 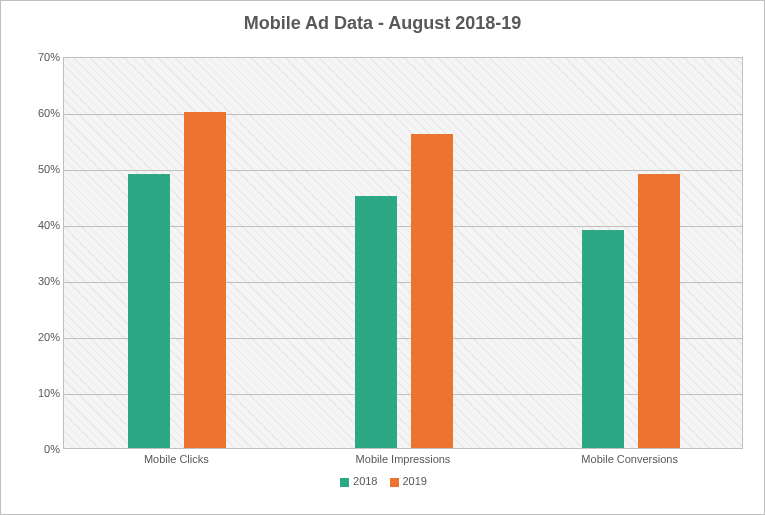 I want to click on y-tick-label: 60%, so click(x=42, y=113).